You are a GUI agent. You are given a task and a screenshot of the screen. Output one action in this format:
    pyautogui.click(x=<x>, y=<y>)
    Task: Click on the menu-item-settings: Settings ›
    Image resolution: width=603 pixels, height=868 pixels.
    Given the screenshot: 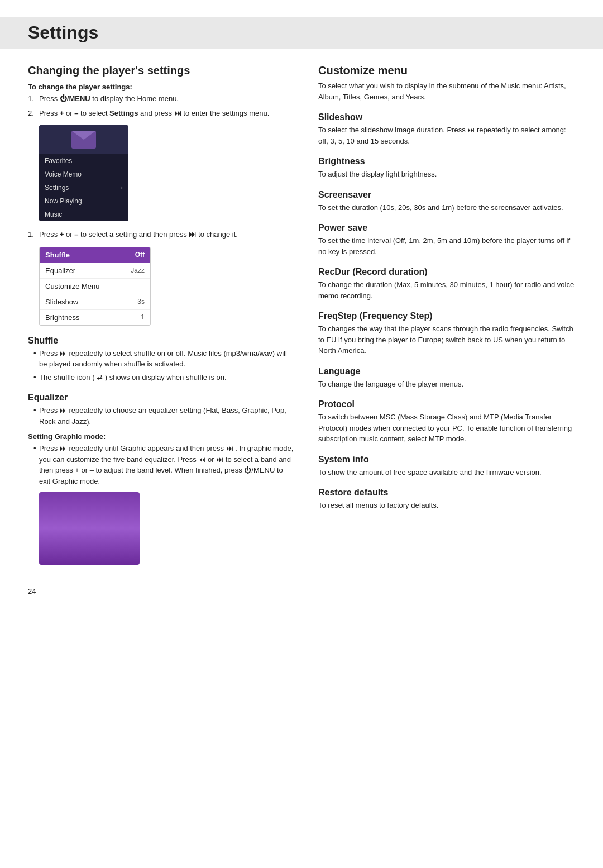 What is the action you would take?
    pyautogui.click(x=84, y=188)
    